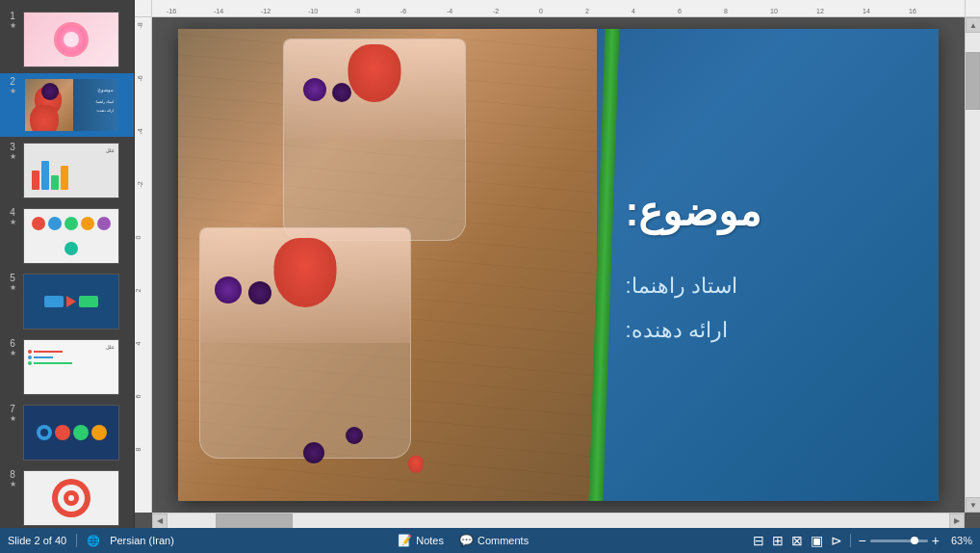 This screenshot has height=553, width=980. Describe the element at coordinates (67, 497) in the screenshot. I see `slide-item-8: 8 ★` at that location.